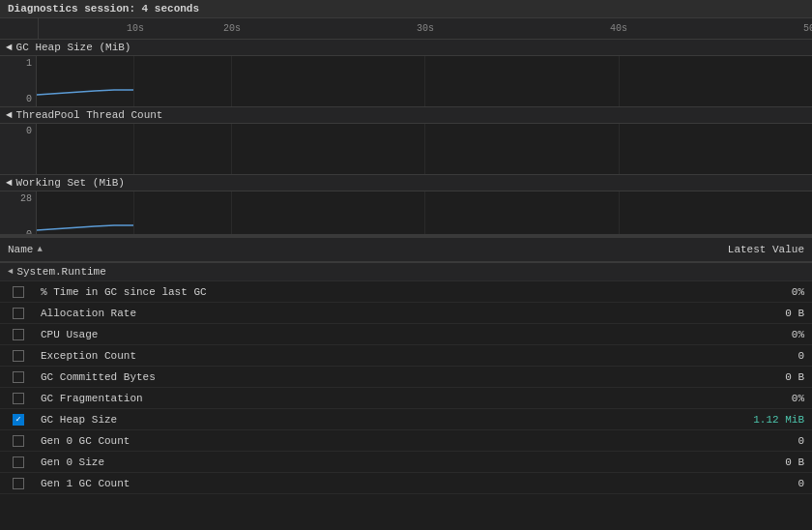  I want to click on col-name-header: Name ▲, so click(348, 250).